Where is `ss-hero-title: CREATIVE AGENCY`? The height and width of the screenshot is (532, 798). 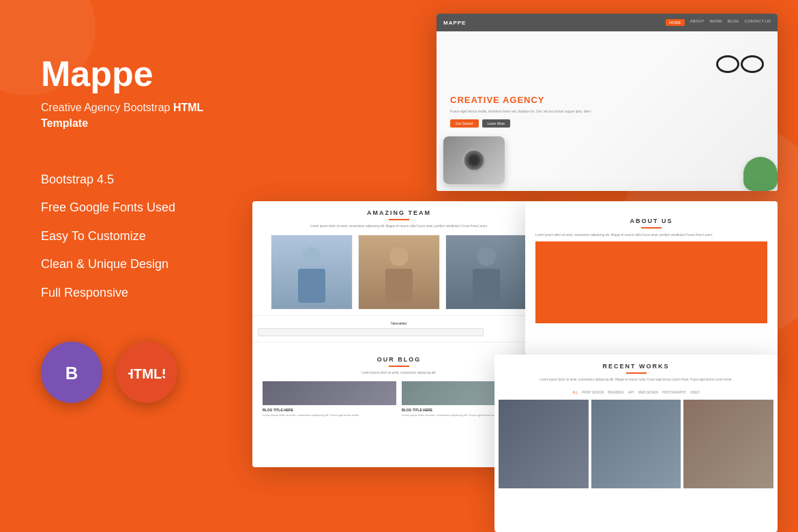 ss-hero-title: CREATIVE AGENCY is located at coordinates (607, 100).